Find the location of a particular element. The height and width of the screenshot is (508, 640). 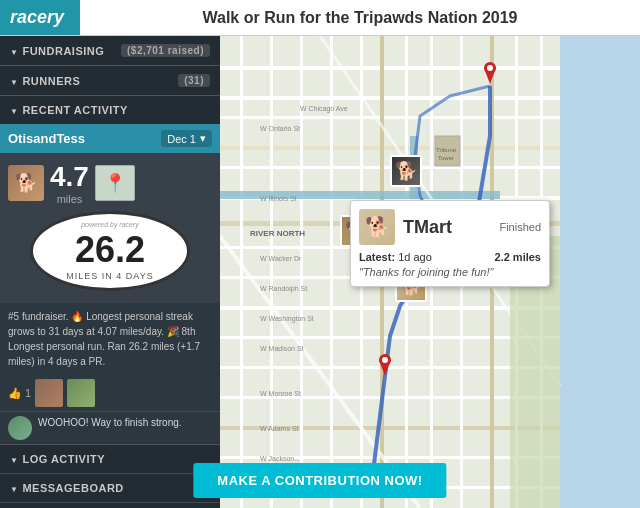

svg-text: W Jackson... is located at coordinates (280, 458).